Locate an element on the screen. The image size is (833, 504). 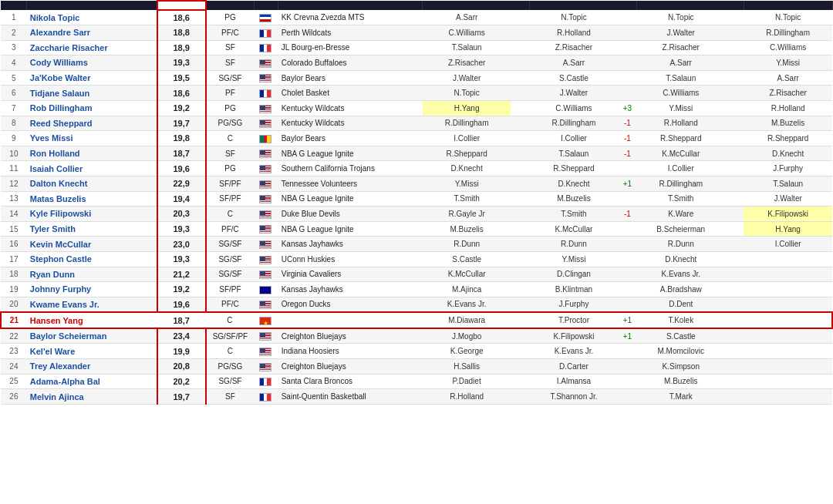
col-team is located at coordinates (350, 5).